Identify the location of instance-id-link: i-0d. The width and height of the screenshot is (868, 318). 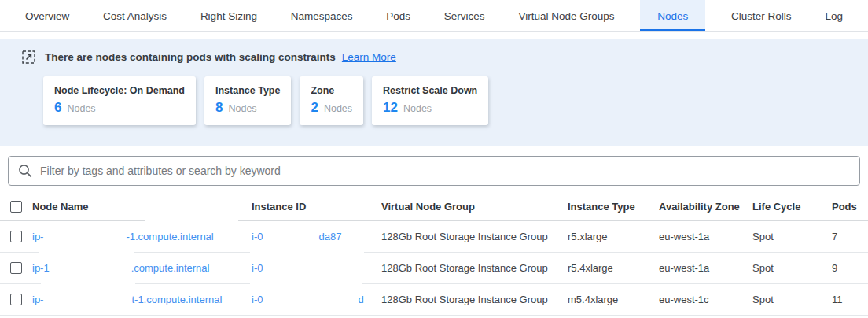
(308, 299).